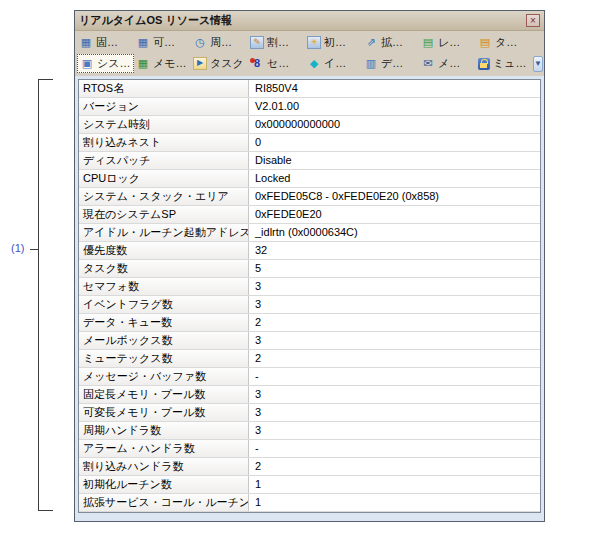 The height and width of the screenshot is (534, 609). I want to click on table-row: 割り込みハンドラ数 2, so click(310, 467).